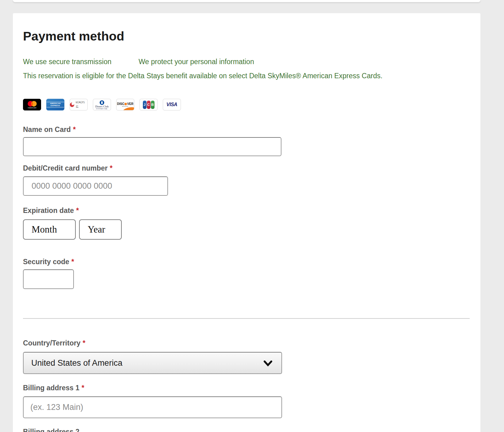  Describe the element at coordinates (55, 105) in the screenshot. I see `amex-wordmark: AMERICAN EXPRESS` at that location.